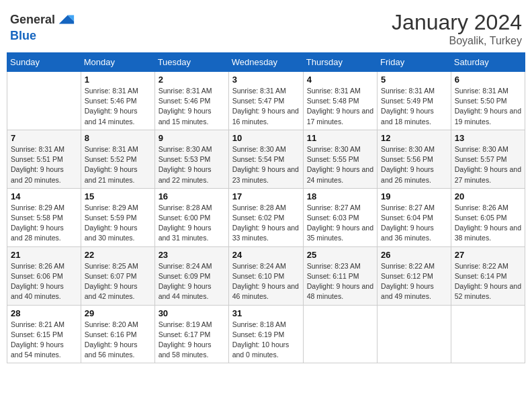  Describe the element at coordinates (44, 165) in the screenshot. I see `day-detail: Sunrise: 8:31 AMSunset: 5:51 PMDaylight:…` at that location.